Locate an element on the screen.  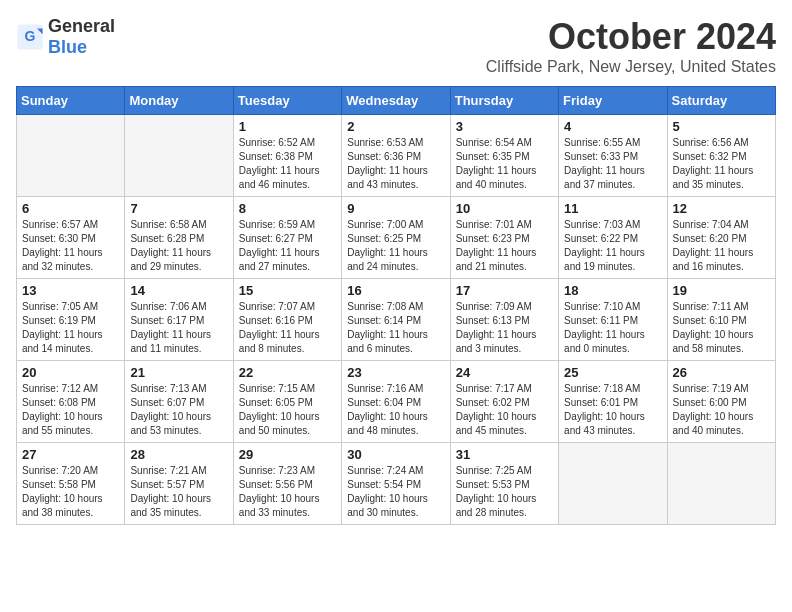
day-info: Sunrise: 7:10 AMSunset: 6:11 PMDaylight:… is located at coordinates (612, 328).